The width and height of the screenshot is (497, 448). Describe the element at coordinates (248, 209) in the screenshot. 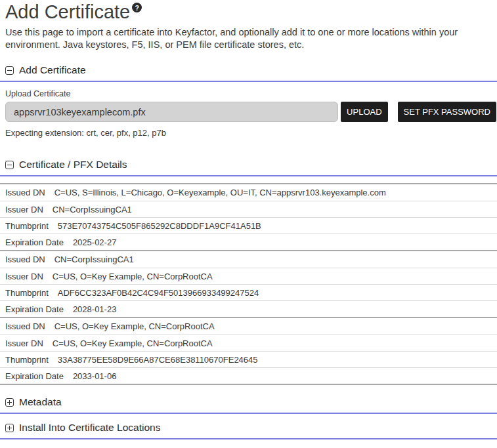

I see `table-row-issuer-dn: Issuer DN CN=CorpIssuingCA1` at that location.